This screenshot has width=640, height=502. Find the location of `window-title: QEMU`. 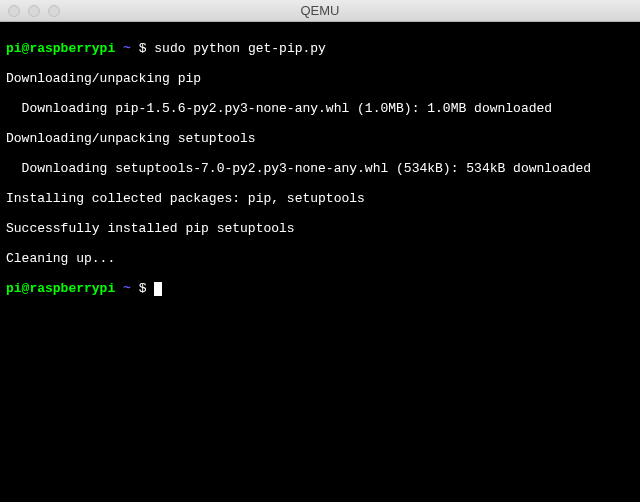

window-title: QEMU is located at coordinates (320, 10).